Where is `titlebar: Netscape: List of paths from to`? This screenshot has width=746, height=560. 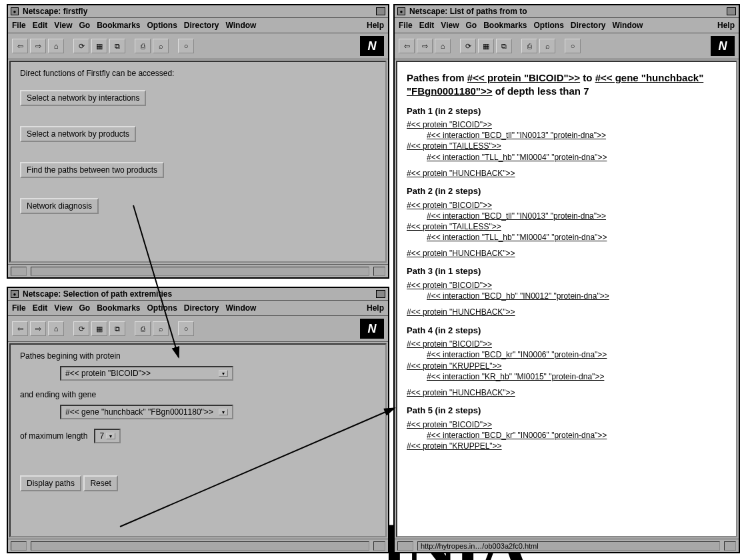
titlebar: Netscape: List of paths from to is located at coordinates (567, 12).